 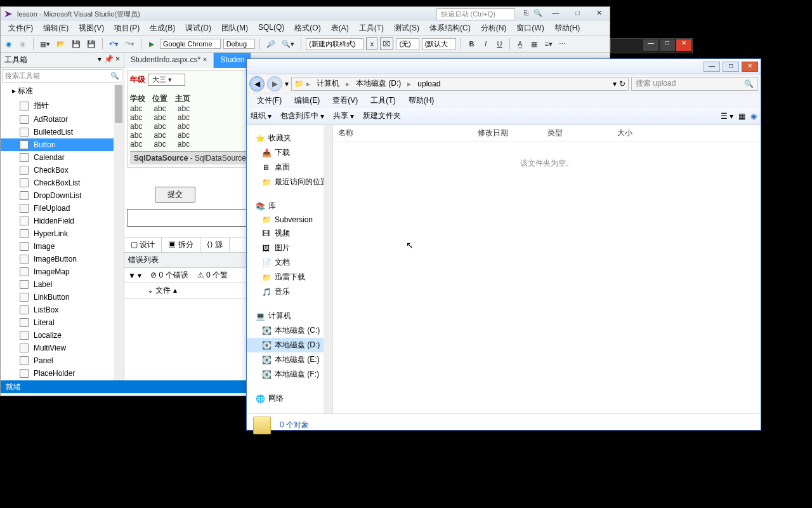 I want to click on tree-computer: 💻计算机, so click(x=289, y=315).